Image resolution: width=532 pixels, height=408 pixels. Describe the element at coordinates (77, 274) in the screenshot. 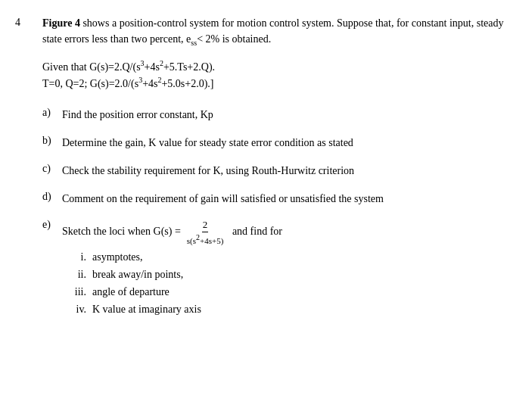

I see `sub-label-ii: ii.` at that location.